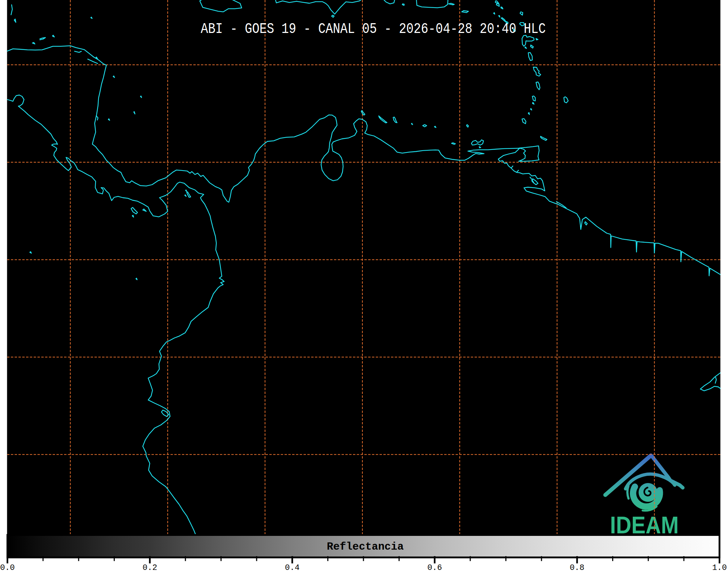 The width and height of the screenshot is (728, 571). Describe the element at coordinates (720, 567) in the screenshot. I see `svg-text: 1.0` at that location.